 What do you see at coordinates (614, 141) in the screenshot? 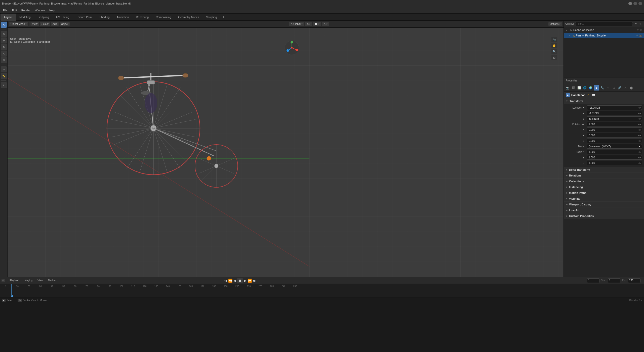
I see `rotation-z-field: 0.000 ◀ ▶` at bounding box center [614, 141].